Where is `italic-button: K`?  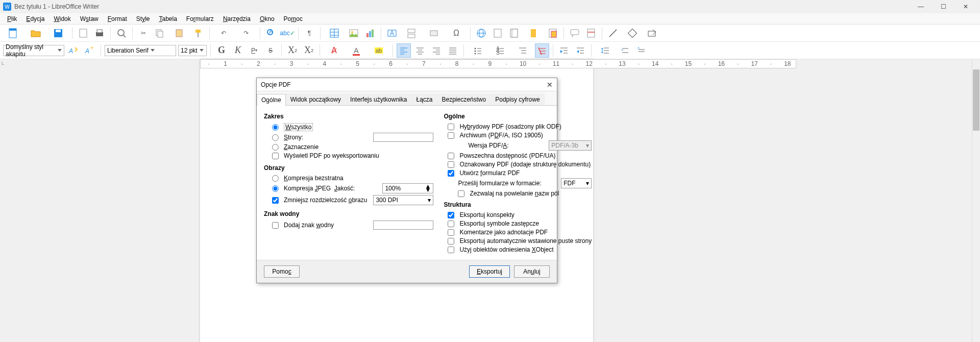
italic-button: K is located at coordinates (238, 51).